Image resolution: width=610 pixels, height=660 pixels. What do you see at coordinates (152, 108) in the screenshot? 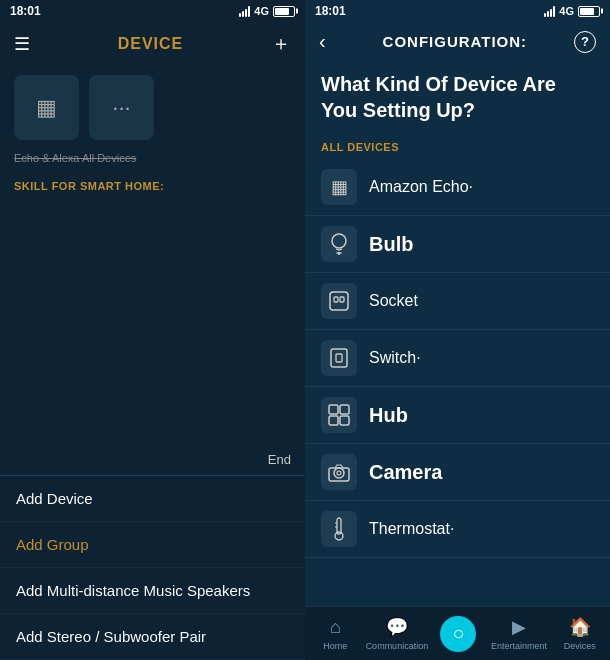
I see `device-grid: ▦ ···` at bounding box center [152, 108].